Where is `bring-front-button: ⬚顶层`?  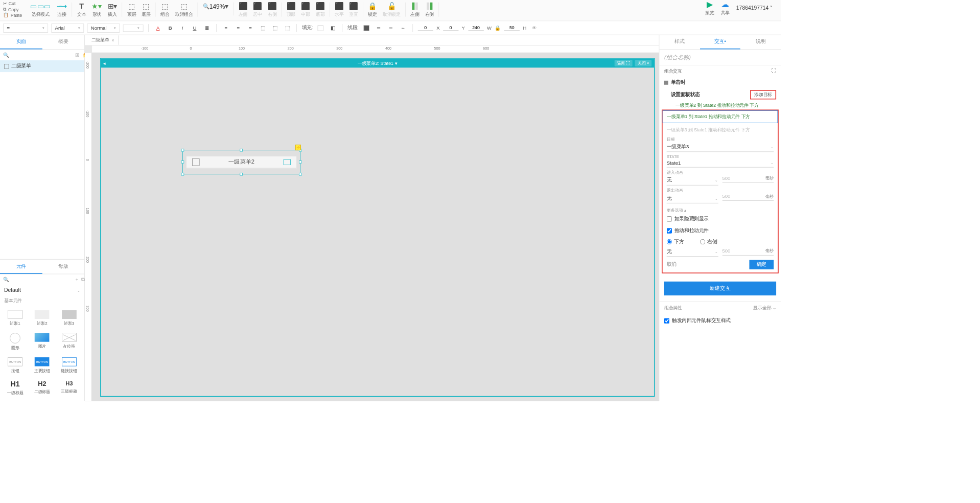
bring-front-button: ⬚顶层 is located at coordinates (132, 9).